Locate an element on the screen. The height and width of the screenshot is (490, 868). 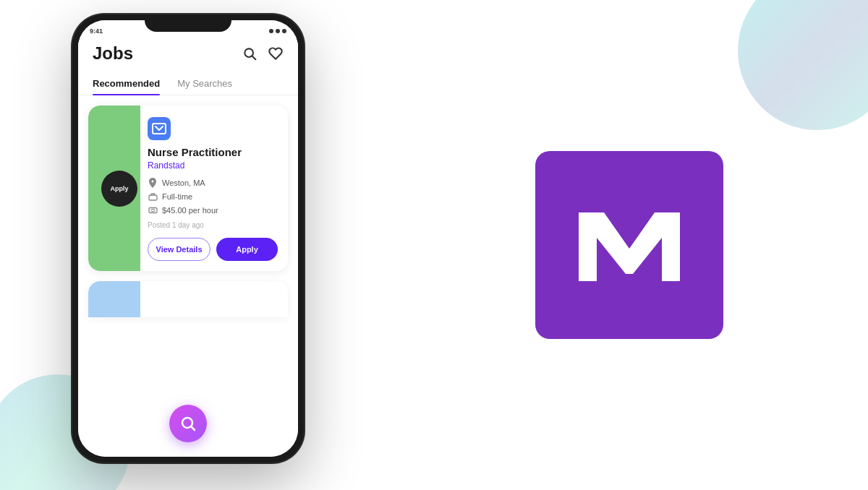
heart-icon is located at coordinates (276, 53).